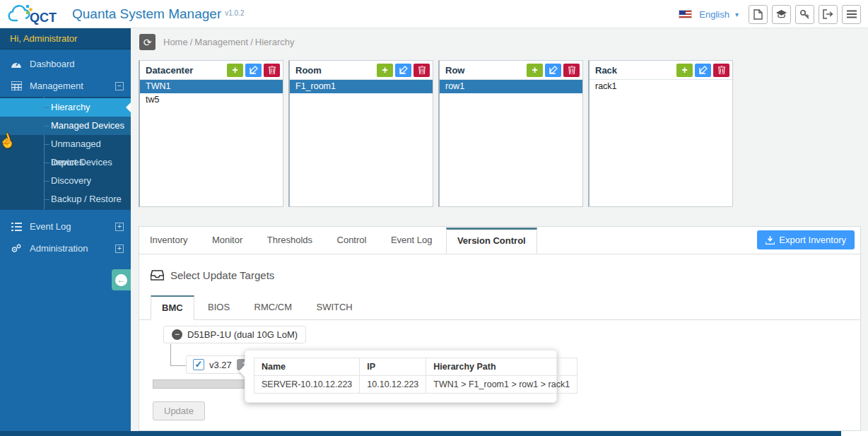  Describe the element at coordinates (416, 376) in the screenshot. I see `device-table: Name IP Hierarchy Path SERVER-10.10.12.2…` at that location.